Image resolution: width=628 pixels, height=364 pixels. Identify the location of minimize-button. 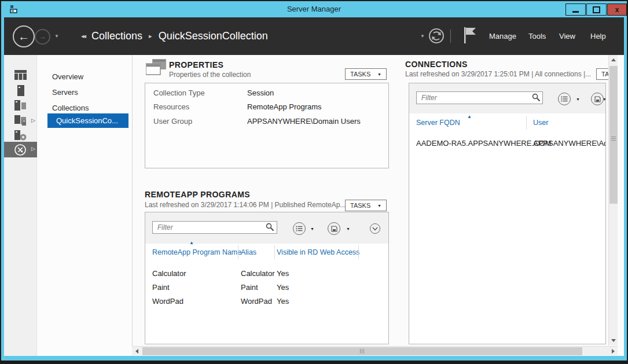
(575, 9).